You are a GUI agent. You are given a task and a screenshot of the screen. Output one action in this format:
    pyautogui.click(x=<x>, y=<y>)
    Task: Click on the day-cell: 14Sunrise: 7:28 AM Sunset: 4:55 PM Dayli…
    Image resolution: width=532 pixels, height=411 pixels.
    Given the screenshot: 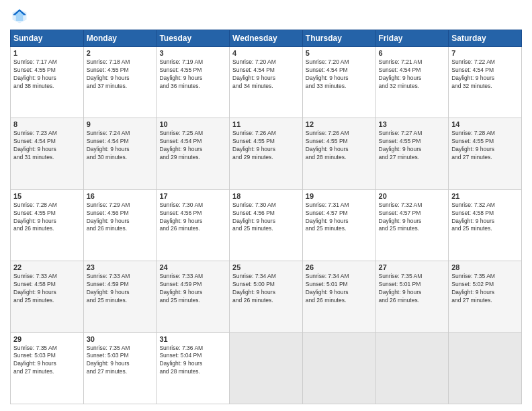 What is the action you would take?
    pyautogui.click(x=485, y=154)
    